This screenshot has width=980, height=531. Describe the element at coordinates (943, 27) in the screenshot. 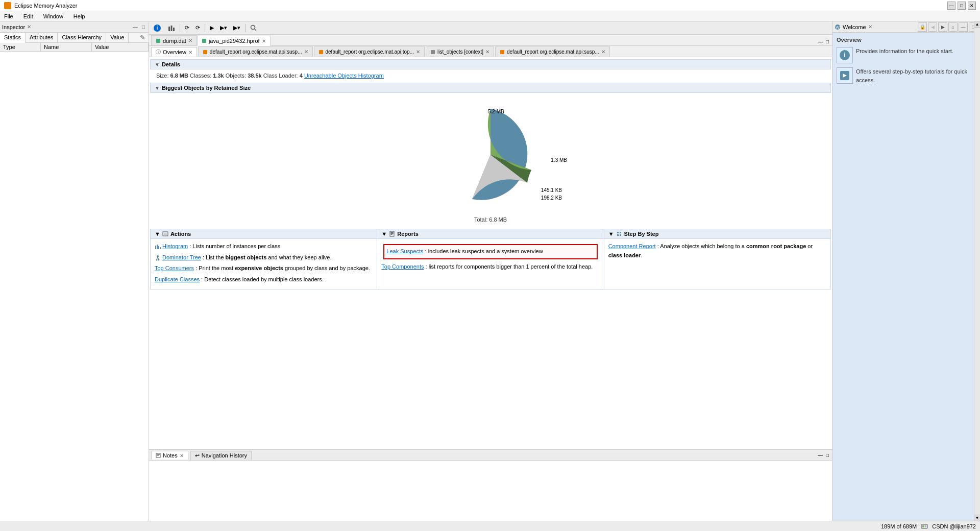

I see `forward-arrow: ▶` at that location.